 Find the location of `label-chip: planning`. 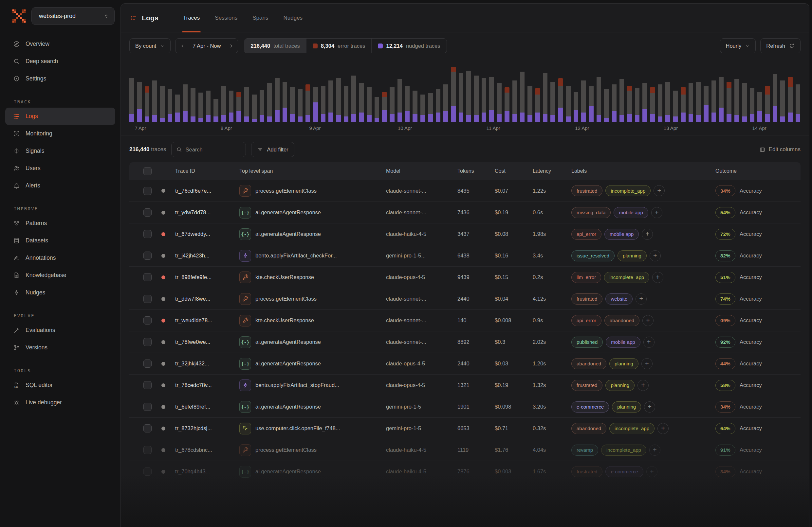

label-chip: planning is located at coordinates (624, 364).